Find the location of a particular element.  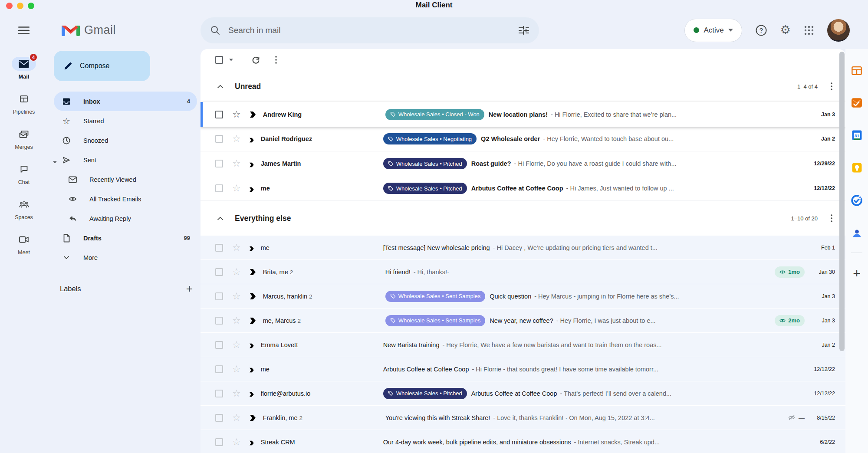

nav-rail-item-spaces: Spaces is located at coordinates (24, 209).